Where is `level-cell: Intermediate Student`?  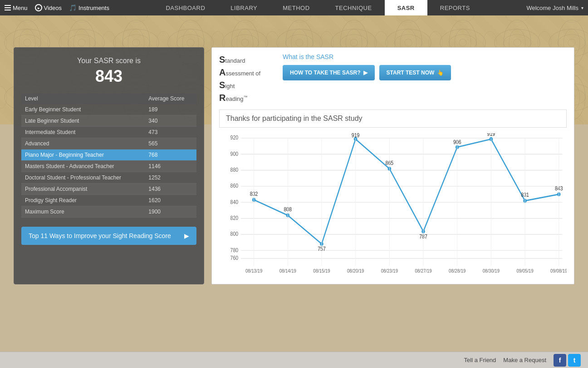 level-cell: Intermediate Student is located at coordinates (83, 133).